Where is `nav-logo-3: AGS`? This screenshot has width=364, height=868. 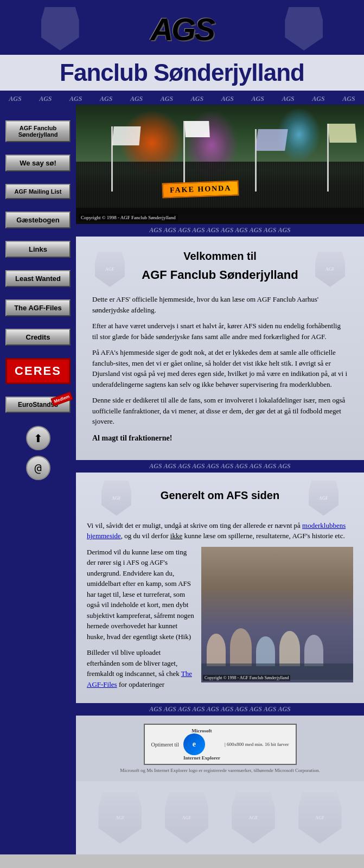
nav-logo-3: AGS is located at coordinates (76, 99).